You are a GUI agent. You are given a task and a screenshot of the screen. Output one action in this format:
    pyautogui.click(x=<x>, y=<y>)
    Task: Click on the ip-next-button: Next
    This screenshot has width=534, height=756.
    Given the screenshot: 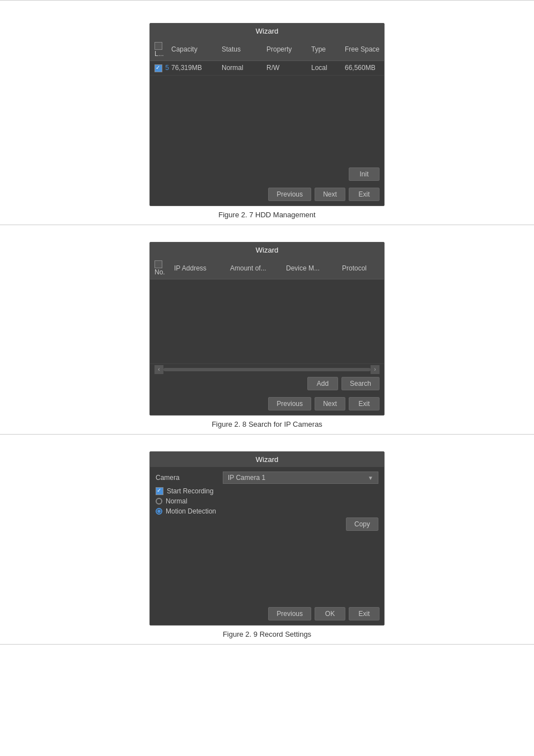 What is the action you would take?
    pyautogui.click(x=330, y=404)
    